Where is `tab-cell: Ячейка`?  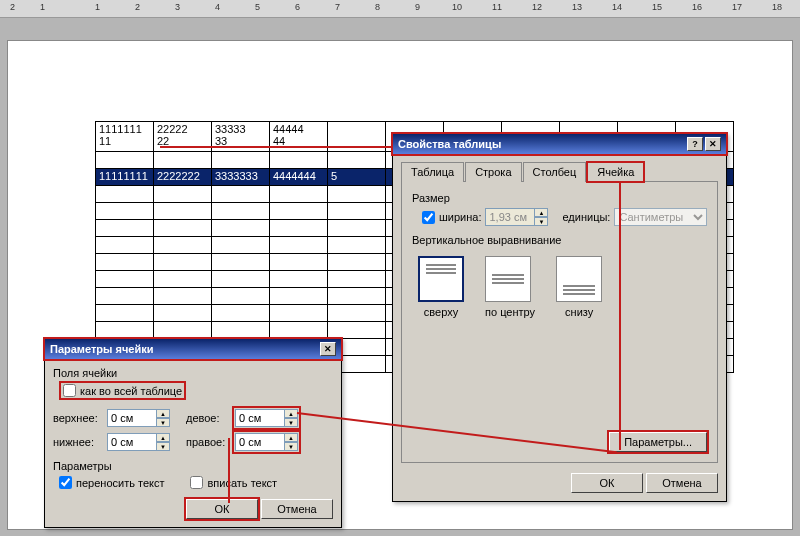
tab-cell: Ячейка is located at coordinates (616, 172).